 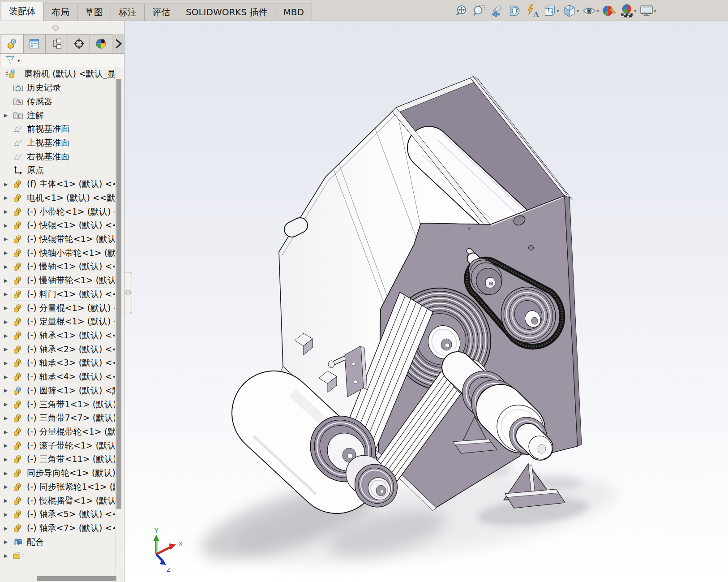 What do you see at coordinates (58, 363) in the screenshot?
I see `tree-item: ▶(-) 轴承<3> (默认) <<默` at bounding box center [58, 363].